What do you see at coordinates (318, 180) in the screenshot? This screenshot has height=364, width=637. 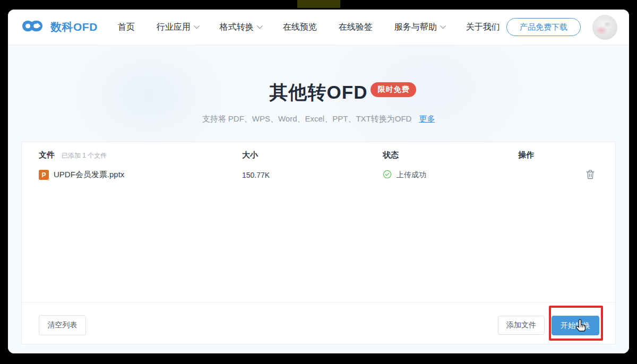 I see `table-row: P UPDF会员发票.pptx 150.77K 上传成功` at bounding box center [318, 180].